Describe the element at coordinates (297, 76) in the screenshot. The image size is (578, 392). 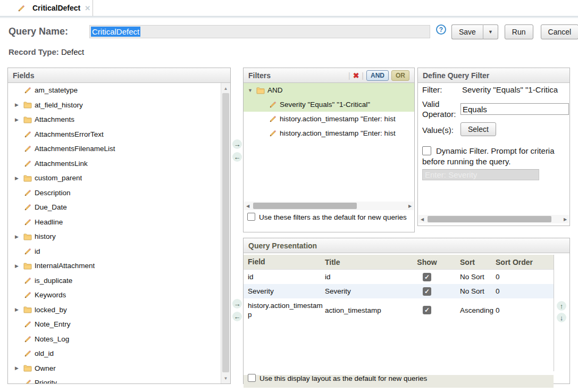
I see `filters-panel-title: Filters` at that location.